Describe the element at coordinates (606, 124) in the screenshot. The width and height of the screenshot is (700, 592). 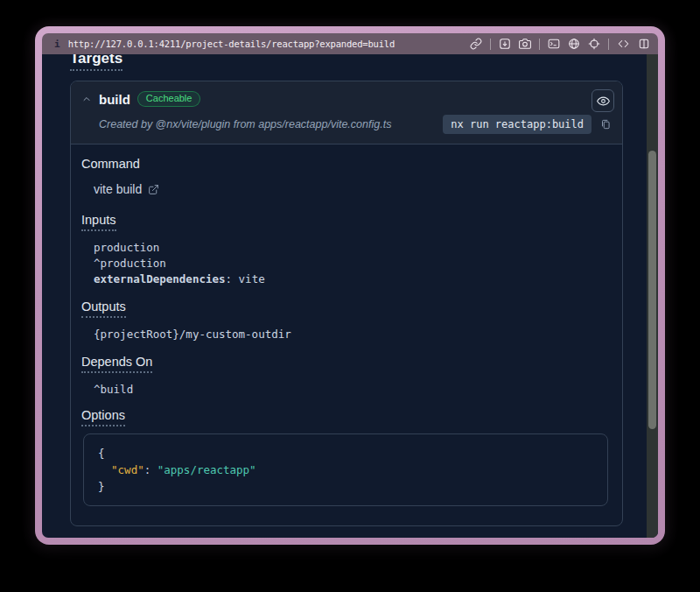
I see `copy-icon` at that location.